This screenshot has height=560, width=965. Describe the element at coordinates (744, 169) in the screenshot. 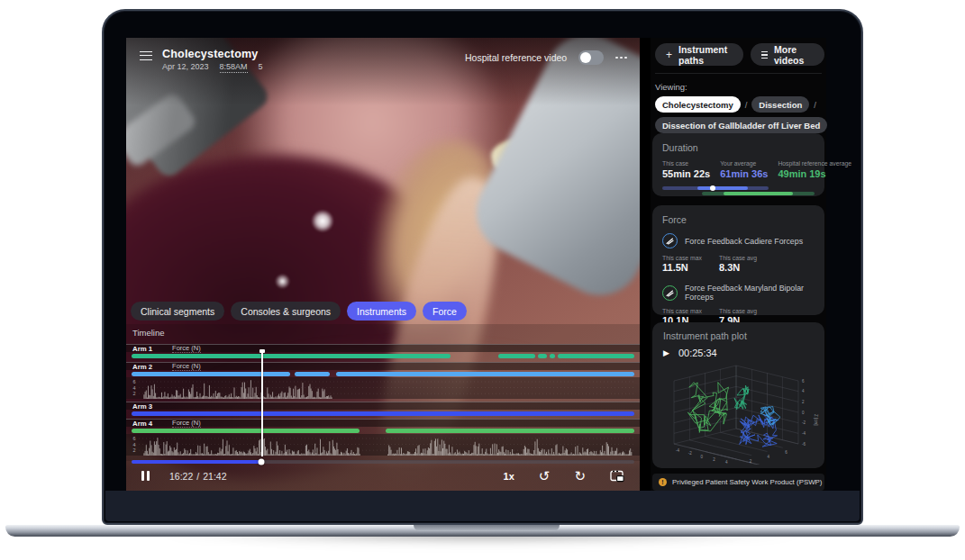

I see `duration-stat-your-average: Your average 61min 36s` at that location.